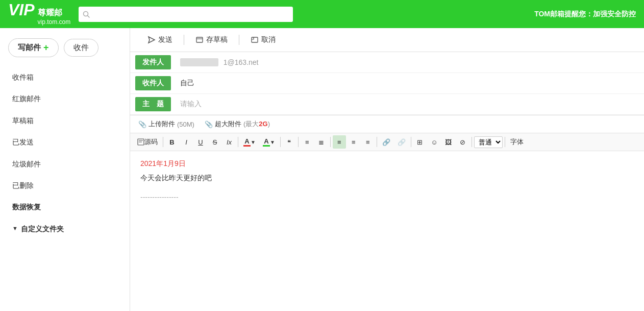 The image size is (644, 311). Describe the element at coordinates (86, 14) in the screenshot. I see `search-icon` at that location.